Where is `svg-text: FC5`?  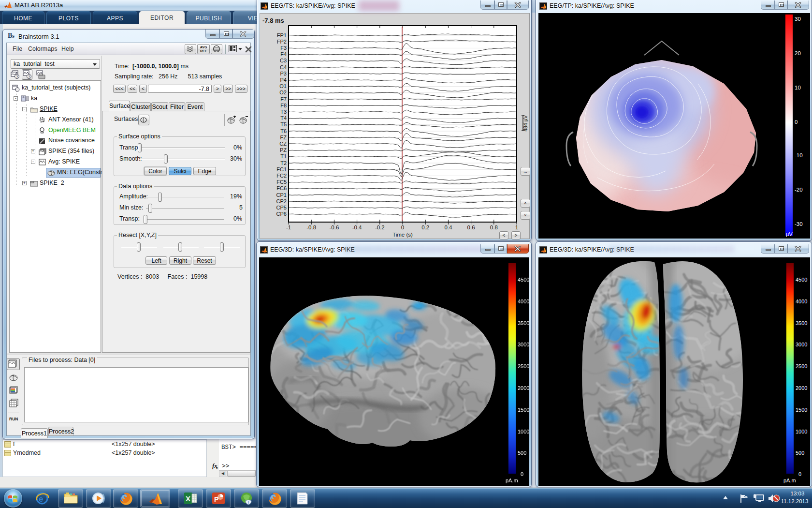 svg-text: FC5 is located at coordinates (281, 182).